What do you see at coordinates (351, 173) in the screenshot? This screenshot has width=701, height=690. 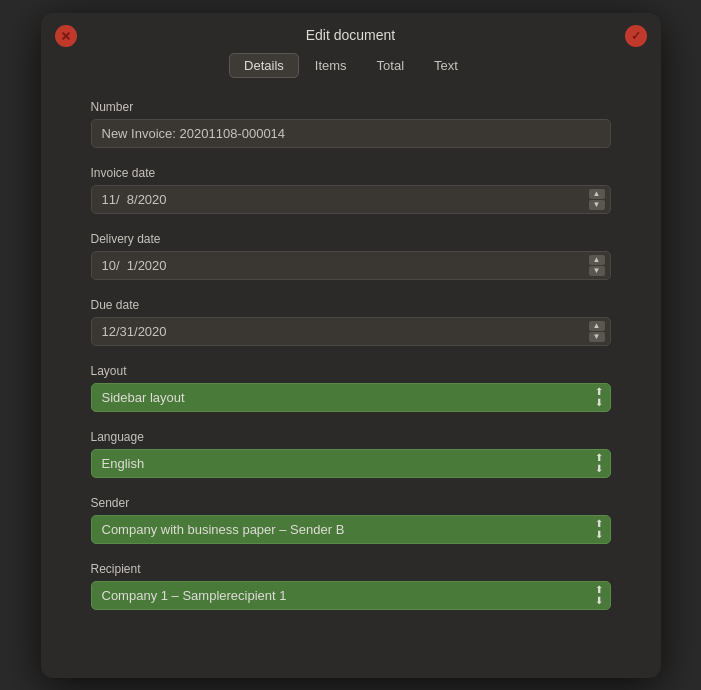 I see `invoice-date-label: Invoice date` at bounding box center [351, 173].